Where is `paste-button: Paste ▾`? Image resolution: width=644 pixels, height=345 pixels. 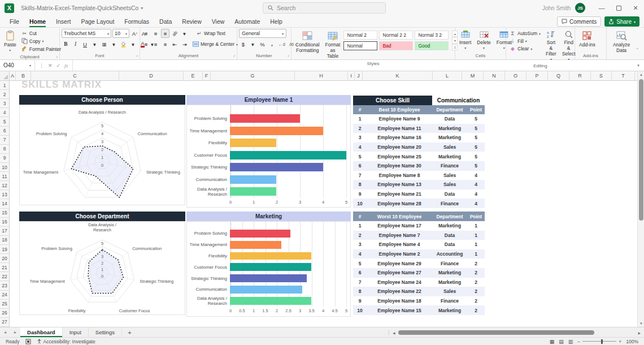 paste-button: Paste ▾ is located at coordinates (10, 41).